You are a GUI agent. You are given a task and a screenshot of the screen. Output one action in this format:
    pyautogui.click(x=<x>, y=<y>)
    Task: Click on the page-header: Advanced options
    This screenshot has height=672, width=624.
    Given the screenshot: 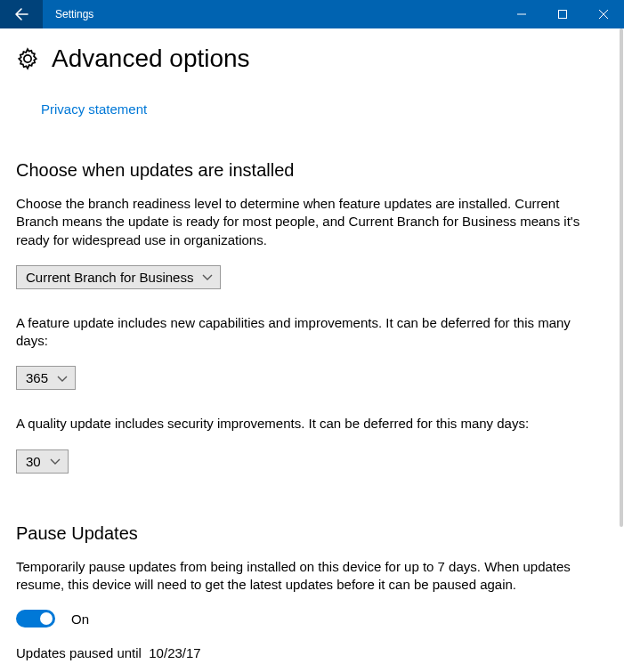 What is the action you would take?
    pyautogui.click(x=312, y=59)
    